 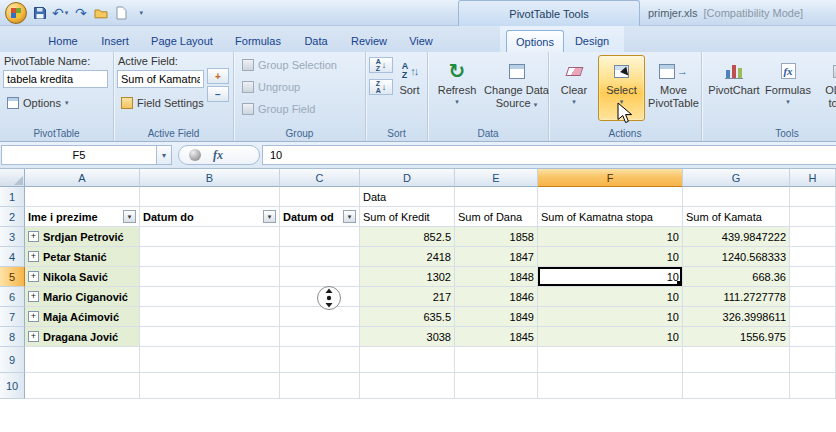 What do you see at coordinates (320, 257) in the screenshot?
I see `cell-C4` at bounding box center [320, 257].